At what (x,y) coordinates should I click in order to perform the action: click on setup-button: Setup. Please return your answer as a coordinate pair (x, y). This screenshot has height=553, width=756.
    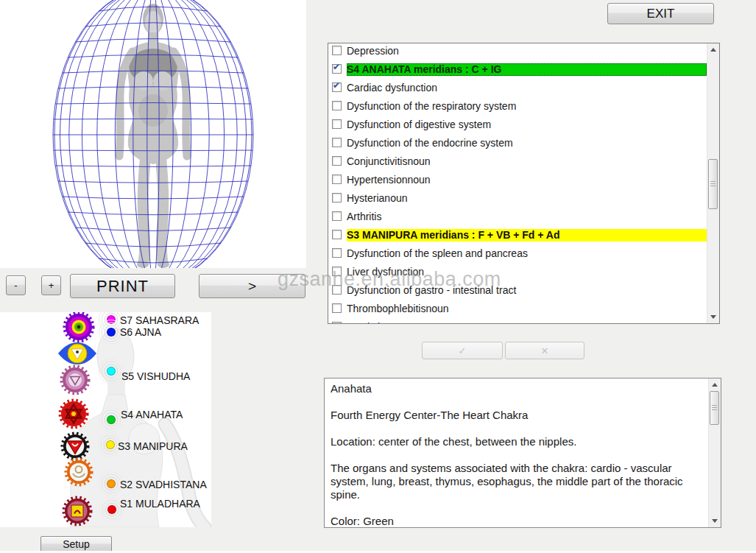
    Looking at the image, I should click on (77, 544).